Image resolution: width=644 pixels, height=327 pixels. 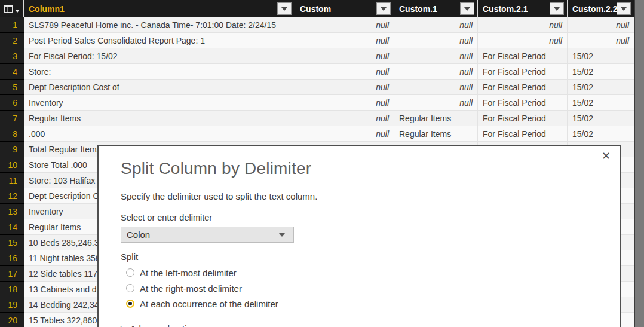 I want to click on advanced-options-label: Advanced options, so click(x=165, y=325).